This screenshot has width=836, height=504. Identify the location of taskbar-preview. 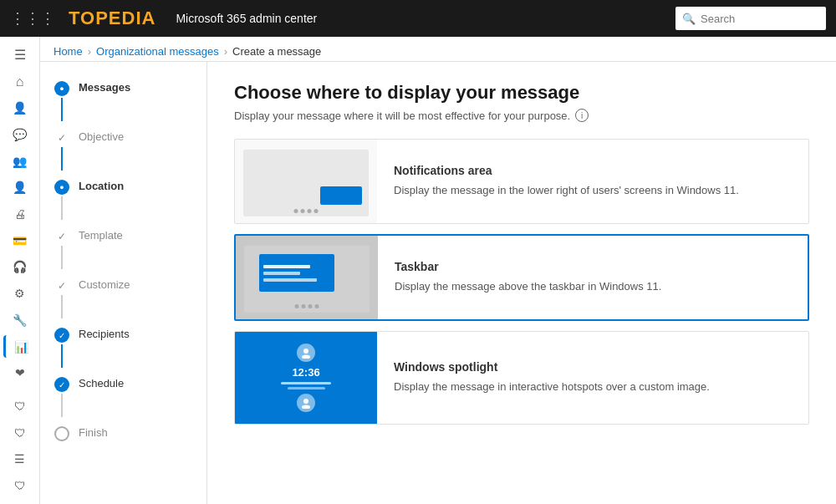
(307, 277).